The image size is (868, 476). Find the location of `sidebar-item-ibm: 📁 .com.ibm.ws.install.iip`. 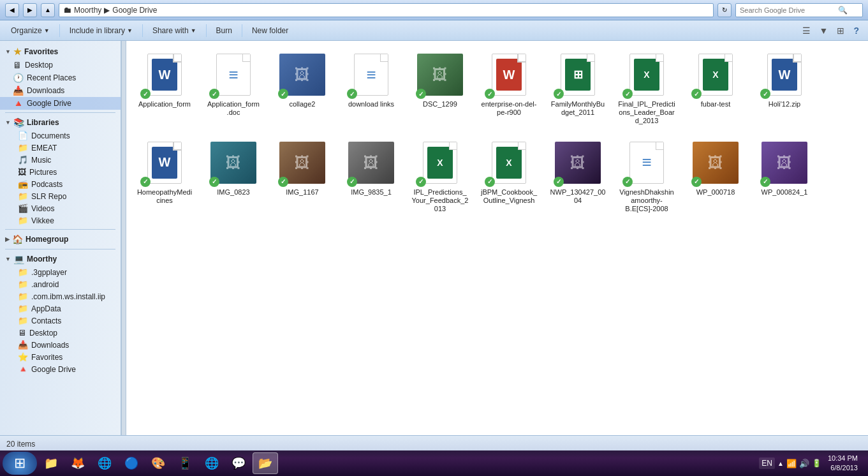

sidebar-item-ibm: 📁 .com.ibm.ws.install.iip is located at coordinates (60, 296).